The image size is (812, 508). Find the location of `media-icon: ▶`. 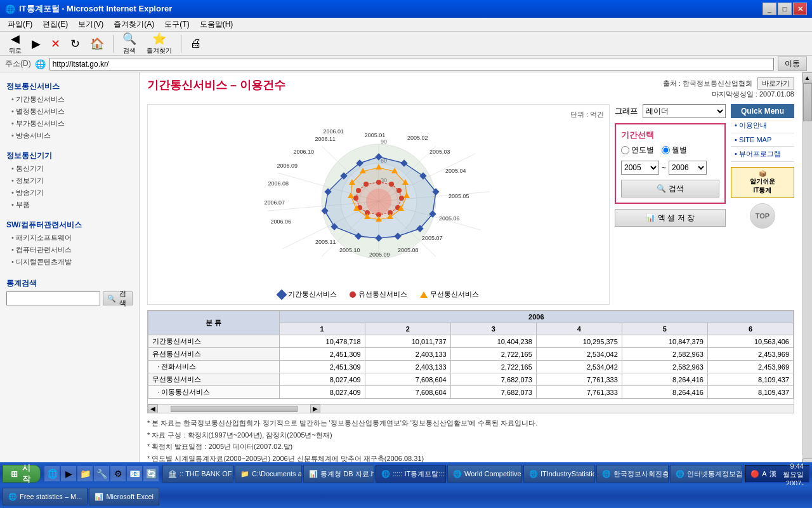

media-icon: ▶ is located at coordinates (69, 474).